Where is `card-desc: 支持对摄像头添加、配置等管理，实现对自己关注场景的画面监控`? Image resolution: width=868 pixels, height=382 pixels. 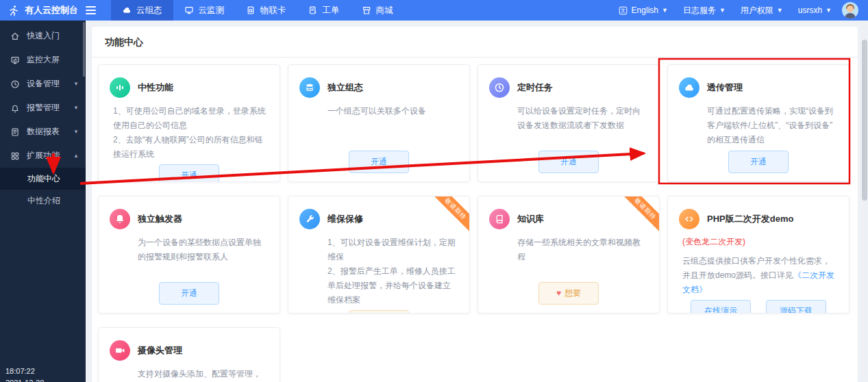 card-desc: 支持对摄像头添加、配置等管理，实现对自己关注场景的画面监控 is located at coordinates (203, 374).